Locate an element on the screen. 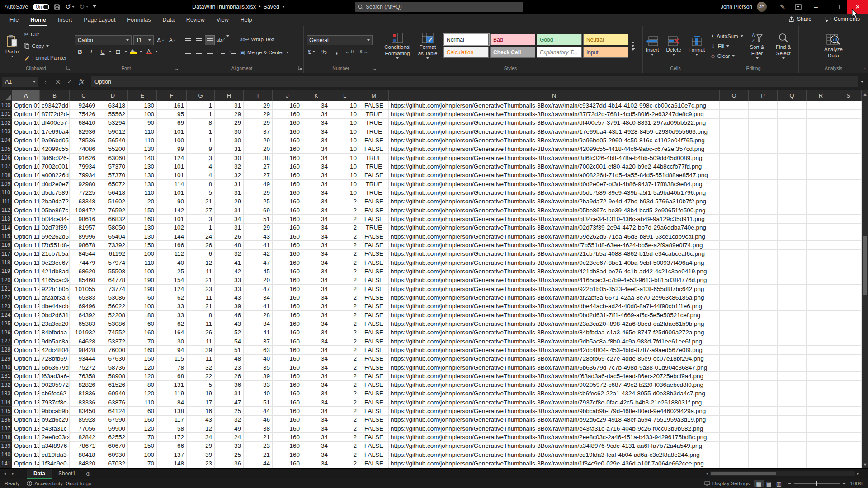 This screenshot has height=488, width=868. ribbon-tab-view: View is located at coordinates (222, 20).